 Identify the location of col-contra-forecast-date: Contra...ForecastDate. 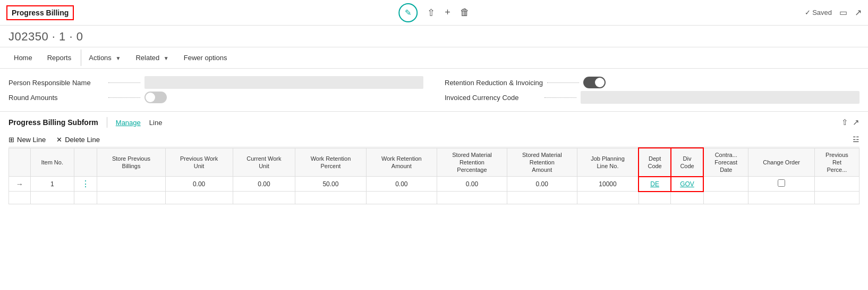
(726, 162).